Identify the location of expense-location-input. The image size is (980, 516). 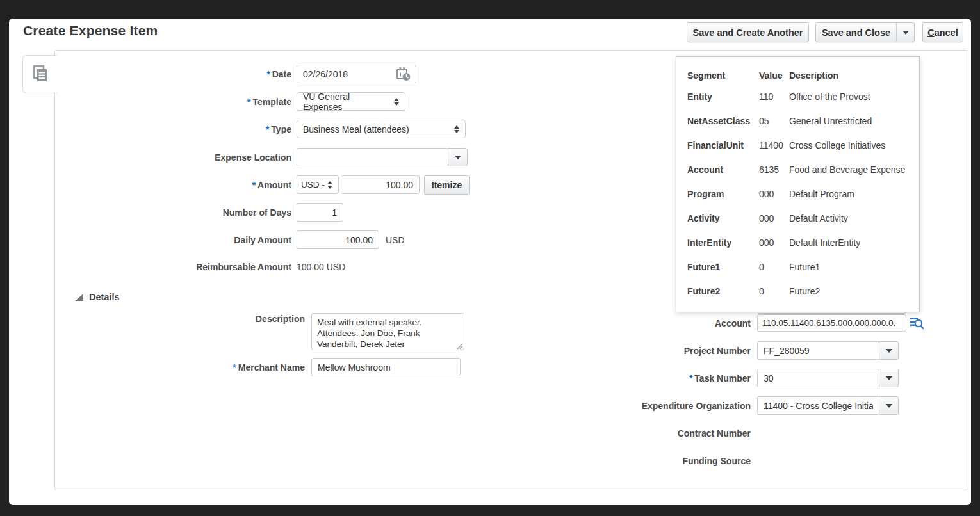
(373, 157).